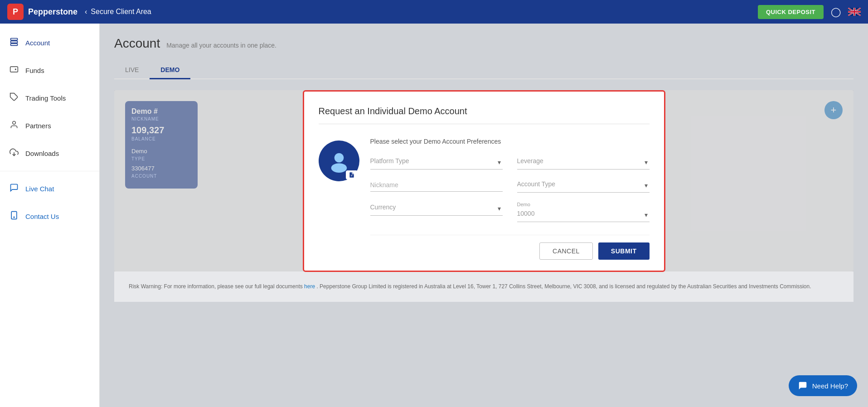 Image resolution: width=868 pixels, height=407 pixels. Describe the element at coordinates (510, 141) in the screenshot. I see `modal-description: Please select your Demo Account Preferen…` at that location.